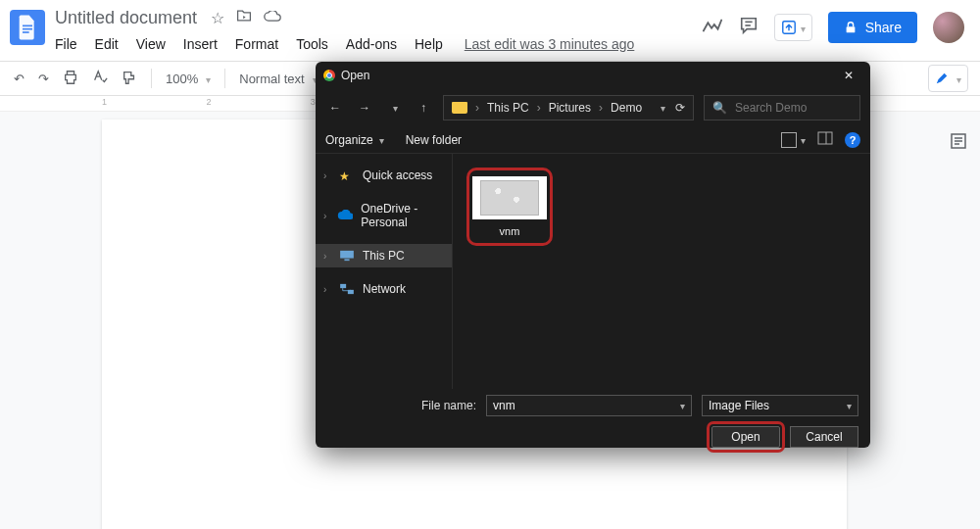 This screenshot has width=980, height=529. What do you see at coordinates (107, 44) in the screenshot?
I see `menu-edit: Edit` at bounding box center [107, 44].